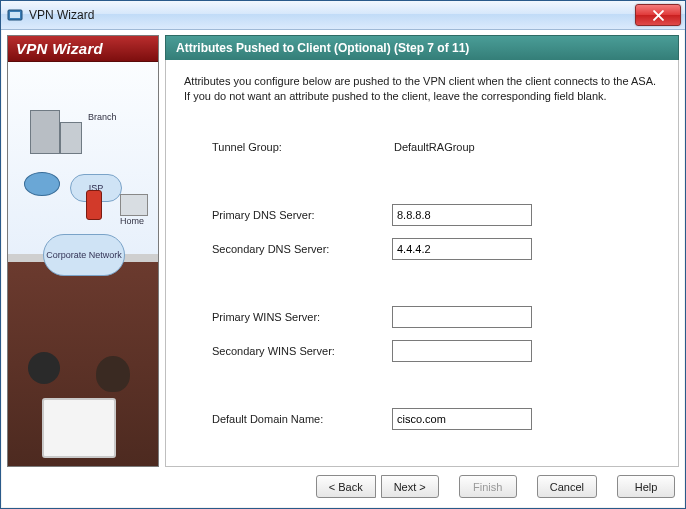 This screenshot has height=509, width=686. I want to click on secondary-wins-label: Secondary WINS Server:, so click(302, 351).